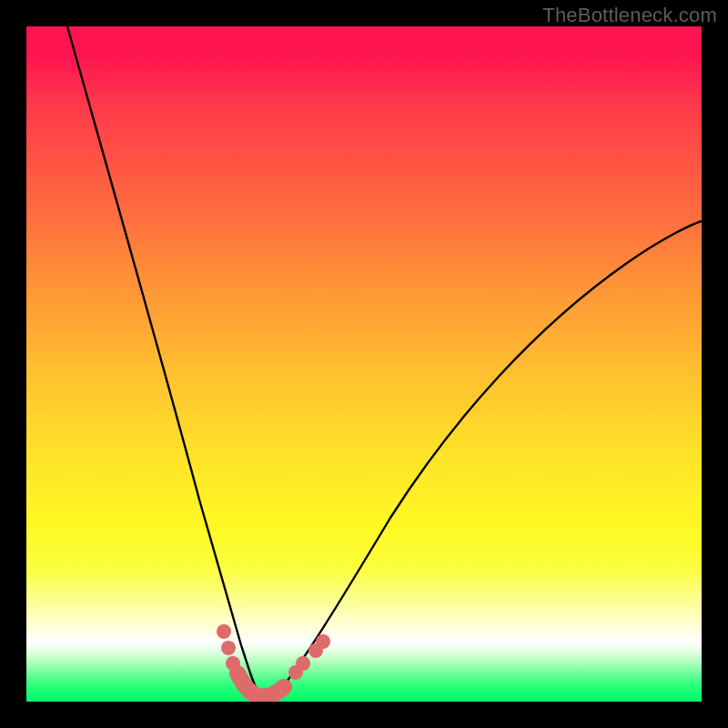 The height and width of the screenshot is (728, 728). I want to click on watermark-text: TheBottleneck.com, so click(630, 15).